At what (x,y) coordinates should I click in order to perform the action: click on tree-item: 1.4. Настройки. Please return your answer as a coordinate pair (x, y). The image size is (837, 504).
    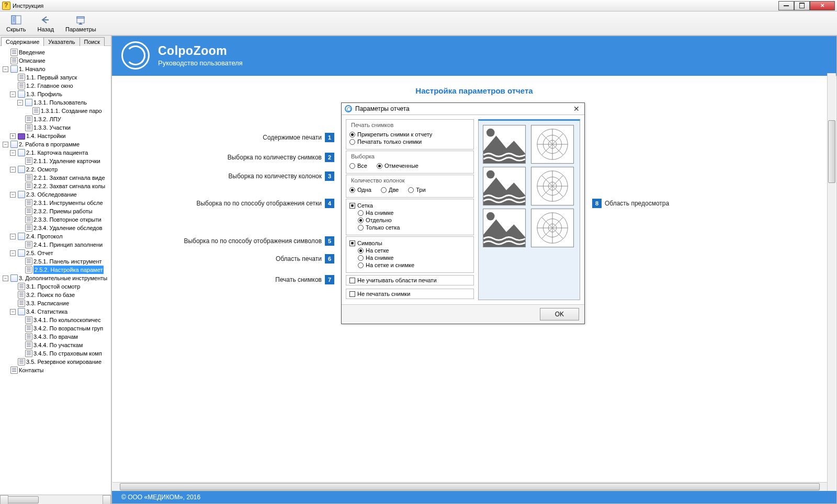
    Looking at the image, I should click on (46, 136).